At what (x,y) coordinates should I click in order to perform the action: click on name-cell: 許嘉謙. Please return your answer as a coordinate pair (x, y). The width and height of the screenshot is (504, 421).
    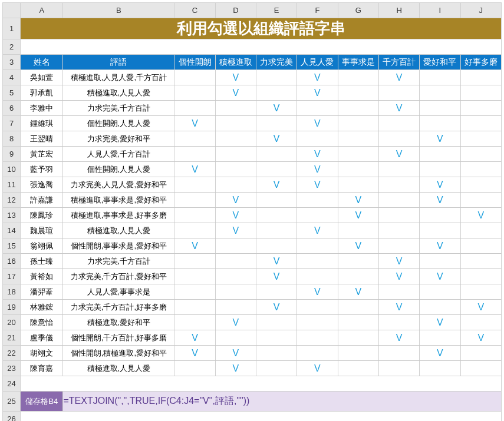
    Looking at the image, I should click on (42, 200).